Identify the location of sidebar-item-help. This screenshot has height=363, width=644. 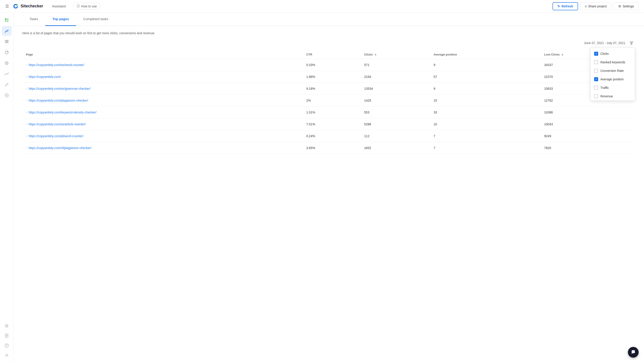
(7, 346).